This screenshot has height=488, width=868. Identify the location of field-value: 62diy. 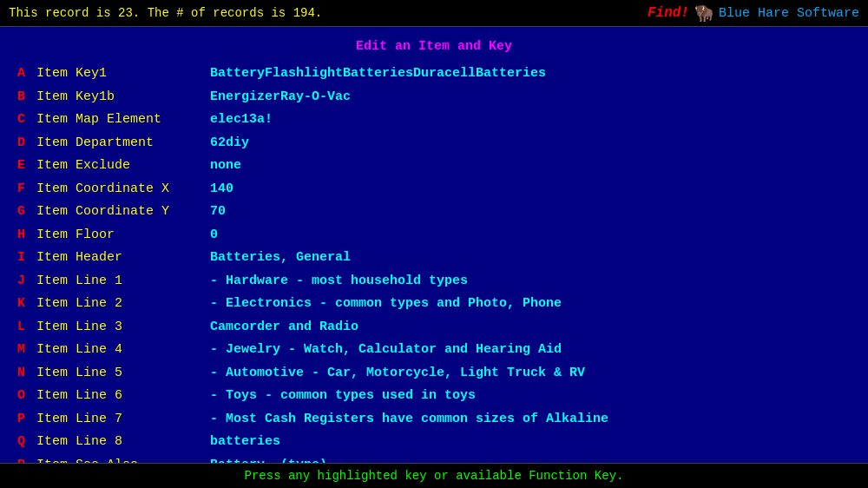
(229, 144).